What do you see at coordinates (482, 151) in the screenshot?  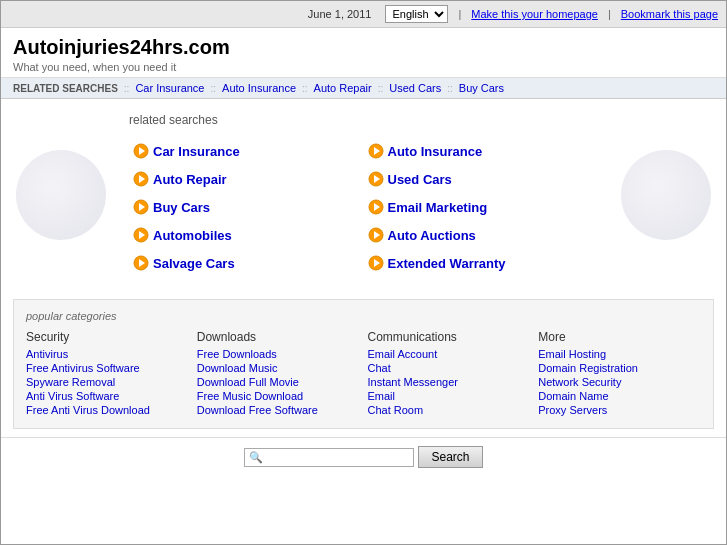 I see `list-item: Auto Insurance` at bounding box center [482, 151].